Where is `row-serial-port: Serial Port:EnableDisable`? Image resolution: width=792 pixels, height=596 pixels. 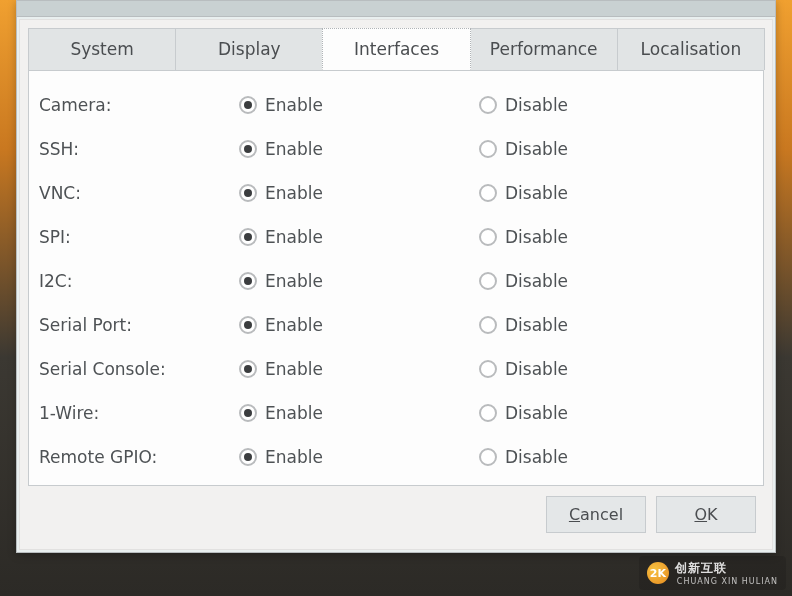
row-serial-port: Serial Port:EnableDisable is located at coordinates (393, 325).